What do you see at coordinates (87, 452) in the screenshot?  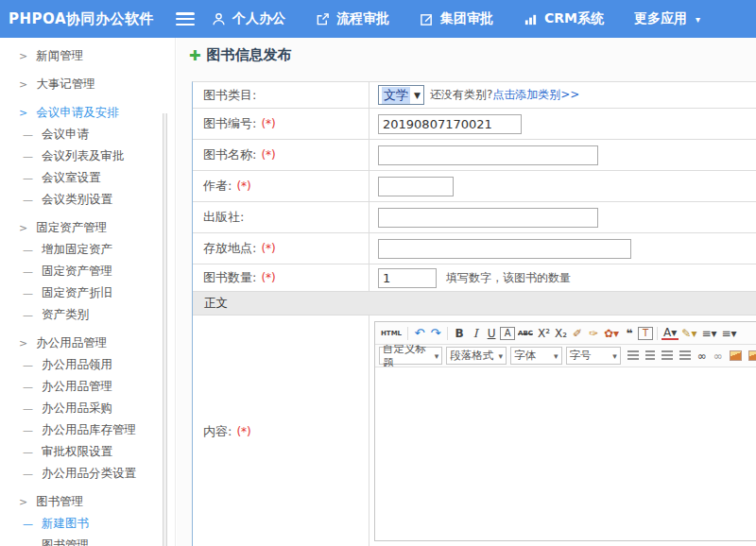 I see `sidebar-item-approval-permission: —审批权限设置` at bounding box center [87, 452].